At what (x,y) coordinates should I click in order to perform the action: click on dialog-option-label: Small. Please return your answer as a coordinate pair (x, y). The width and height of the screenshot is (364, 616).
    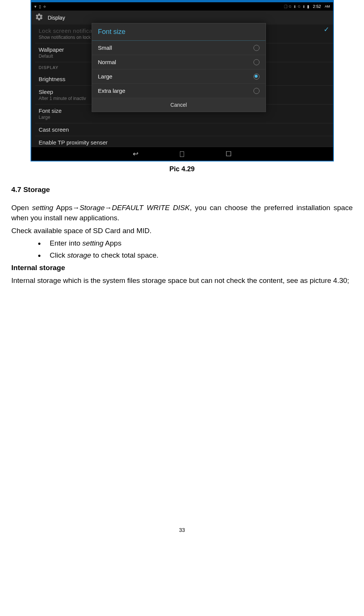
    Looking at the image, I should click on (105, 48).